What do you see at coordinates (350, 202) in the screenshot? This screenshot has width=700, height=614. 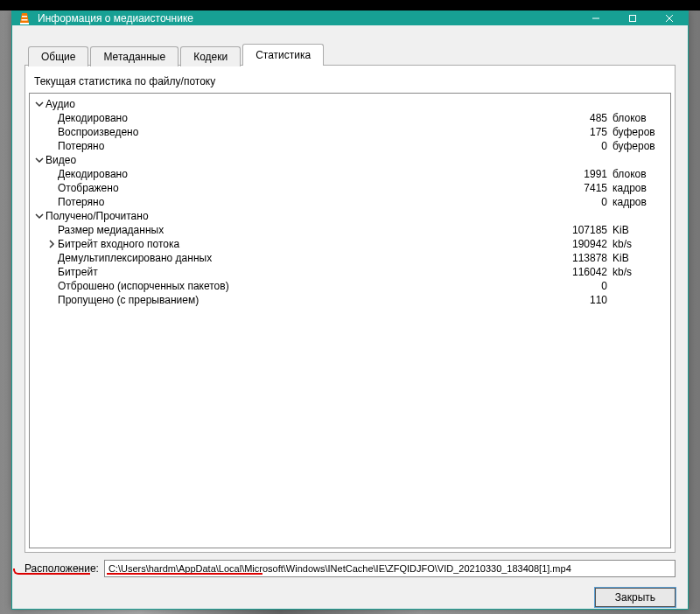 I see `stat-row: Потеряно0кадров` at bounding box center [350, 202].